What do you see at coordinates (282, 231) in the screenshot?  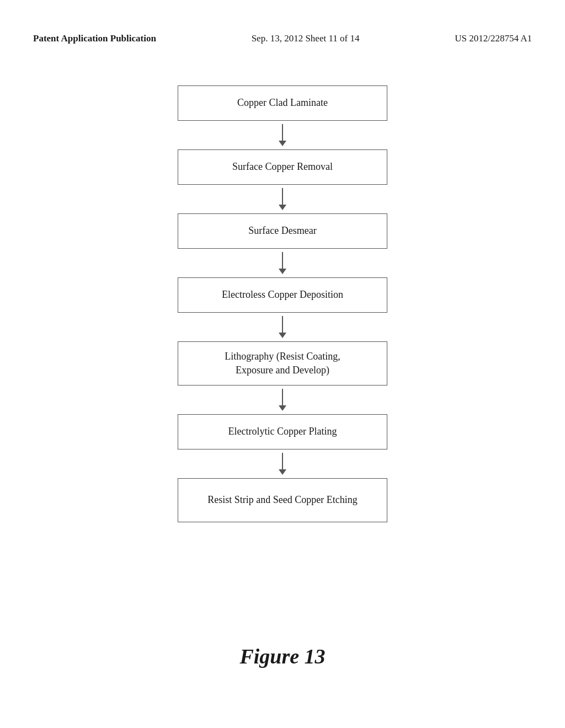 I see `process-box-3: Surface Desmear` at bounding box center [282, 231].